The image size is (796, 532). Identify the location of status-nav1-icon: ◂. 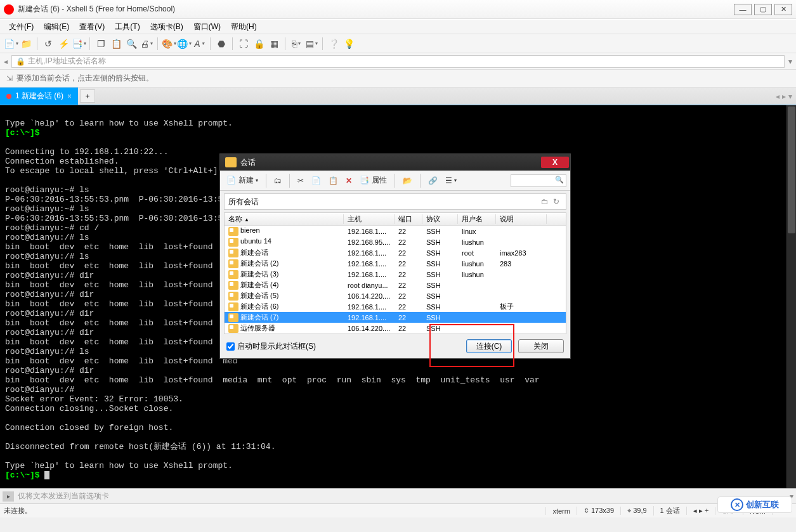
(695, 510).